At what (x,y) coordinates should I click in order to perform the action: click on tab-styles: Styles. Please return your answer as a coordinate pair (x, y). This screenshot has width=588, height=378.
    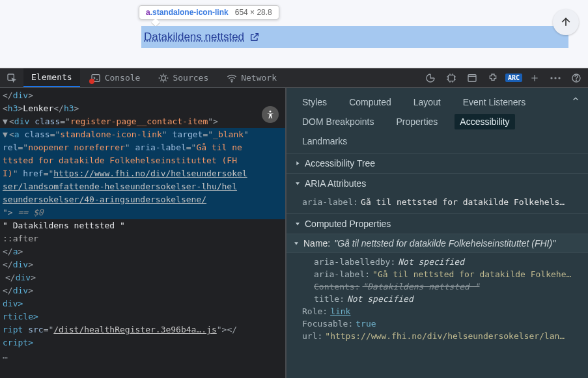
    Looking at the image, I should click on (315, 102).